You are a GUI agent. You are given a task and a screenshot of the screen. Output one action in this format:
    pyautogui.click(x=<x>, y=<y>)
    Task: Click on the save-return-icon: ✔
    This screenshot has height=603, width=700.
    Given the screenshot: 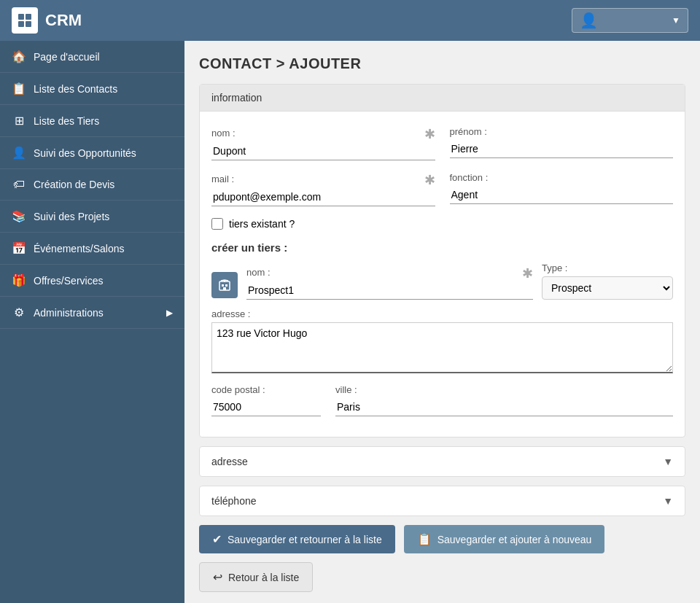 What is the action you would take?
    pyautogui.click(x=217, y=540)
    